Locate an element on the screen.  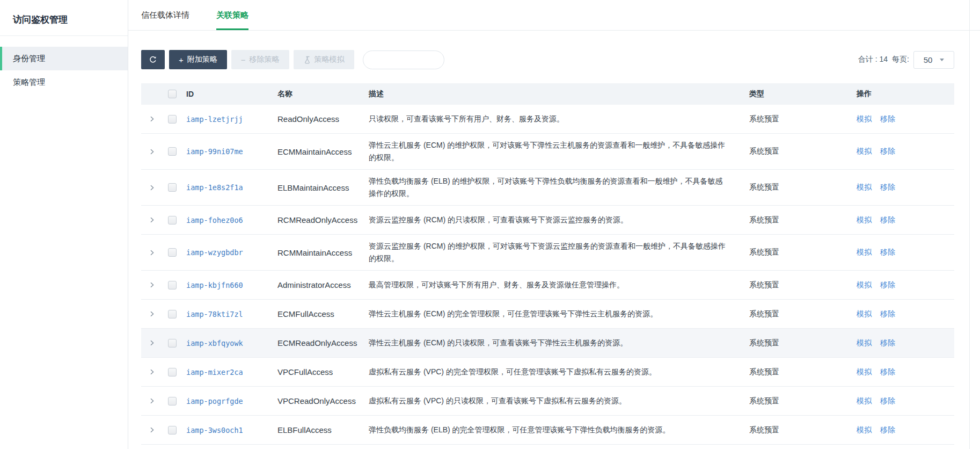
tab-trust-carrier-details: 信任载体详情 is located at coordinates (165, 15).